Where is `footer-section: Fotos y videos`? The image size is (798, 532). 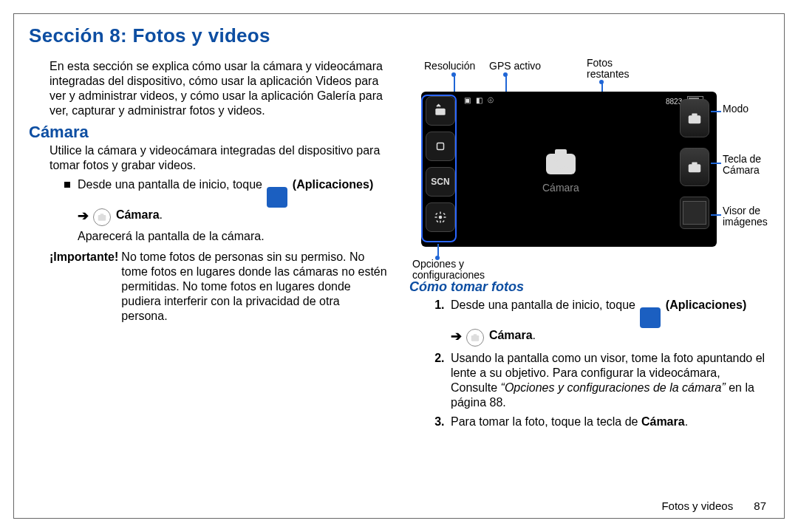 footer-section: Fotos y videos is located at coordinates (698, 505).